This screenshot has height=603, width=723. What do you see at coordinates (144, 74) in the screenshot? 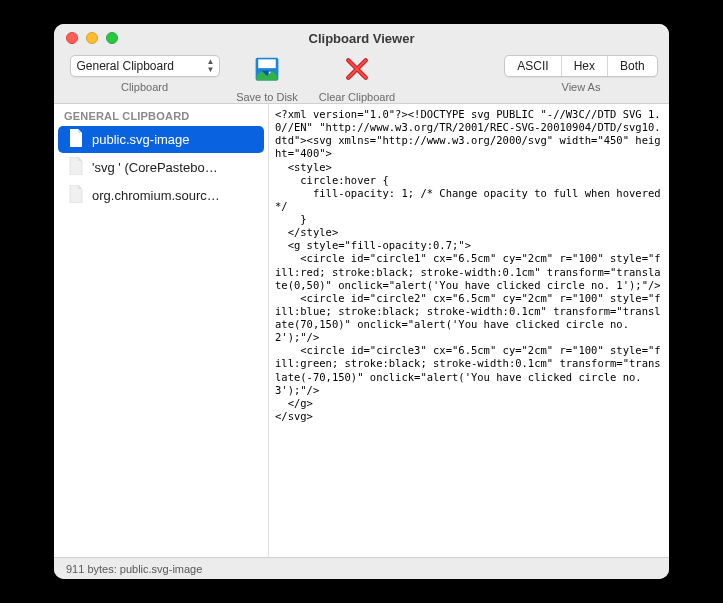
I see `clipboard-selector-group: General Clipboard ▲▼ Clipboard` at bounding box center [144, 74].